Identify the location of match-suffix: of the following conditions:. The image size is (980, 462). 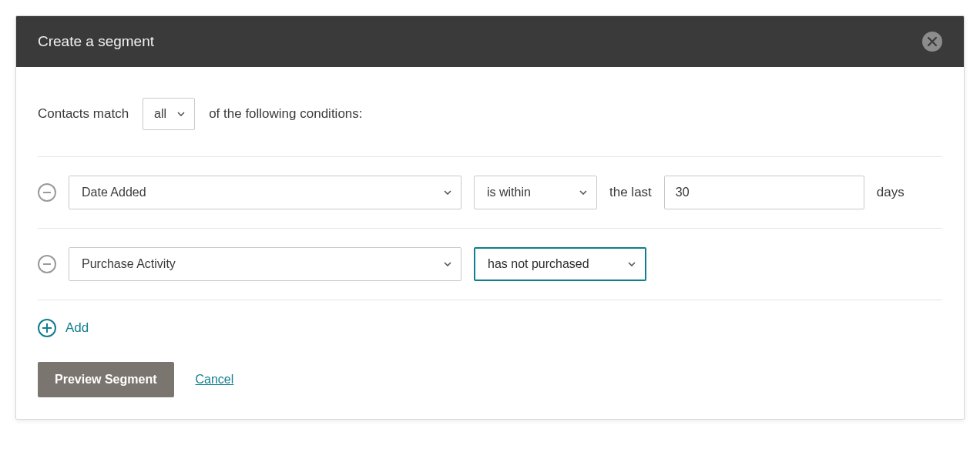
(285, 114).